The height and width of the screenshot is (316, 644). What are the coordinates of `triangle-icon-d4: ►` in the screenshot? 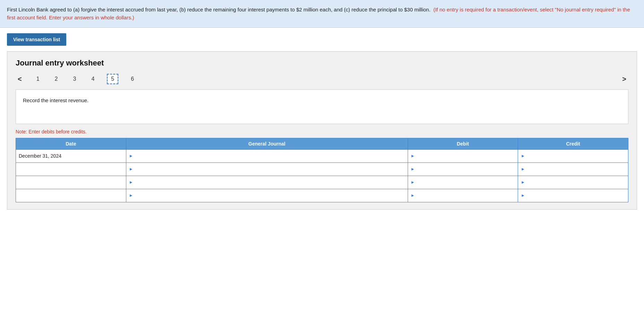 It's located at (413, 195).